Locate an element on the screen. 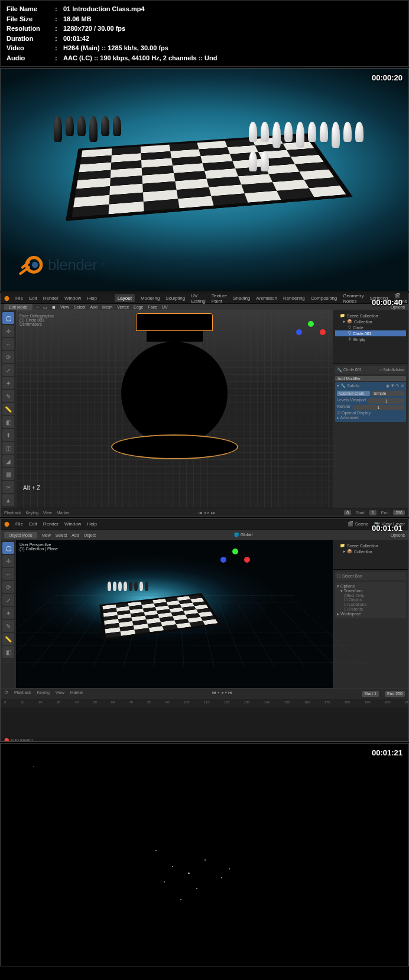 The image size is (409, 980). outliner-item: ✛ Empty is located at coordinates (371, 339).